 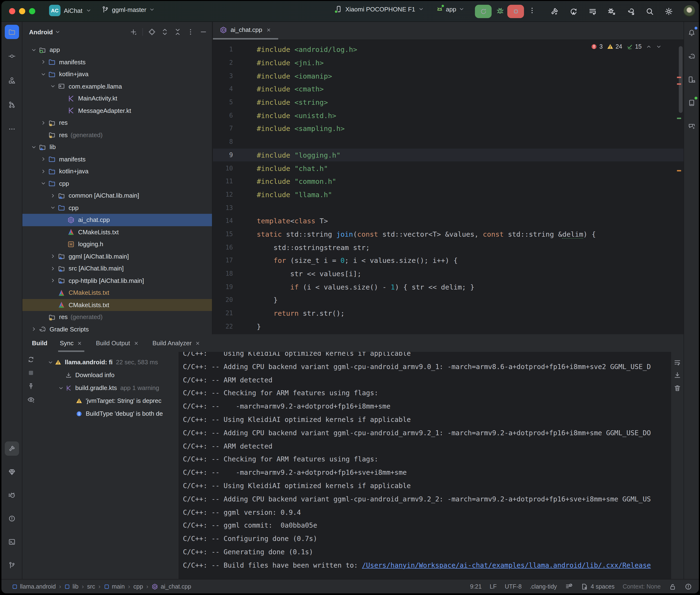 I want to click on tool-window-button-pull-requests, so click(x=11, y=105).